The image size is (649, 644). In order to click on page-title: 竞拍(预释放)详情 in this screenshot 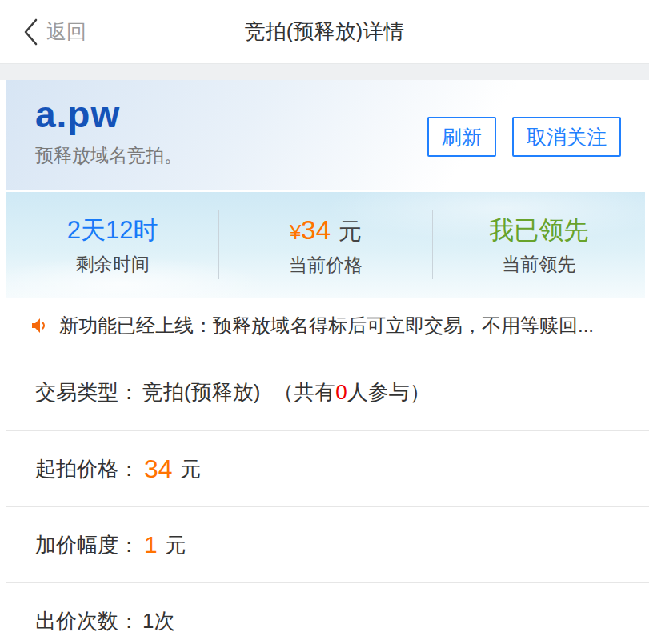, I will do `click(325, 32)`.